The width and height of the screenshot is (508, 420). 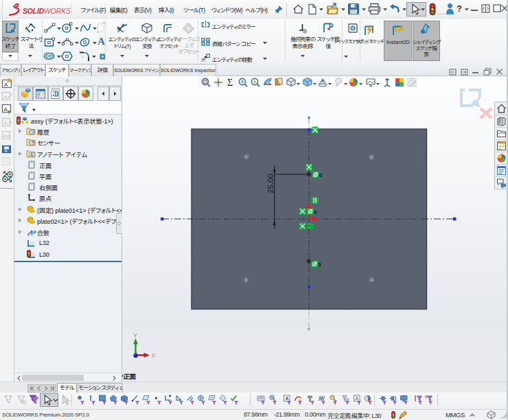 What do you see at coordinates (273, 397) in the screenshot?
I see `svg-text: N` at bounding box center [273, 397].